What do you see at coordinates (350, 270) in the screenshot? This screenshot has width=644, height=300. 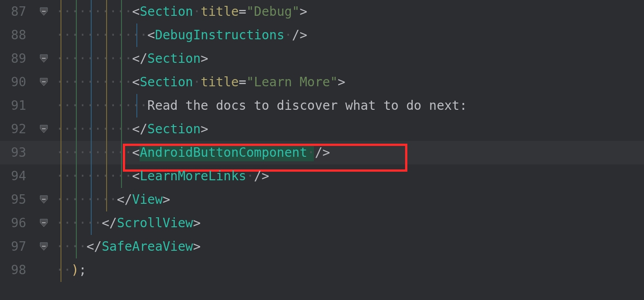 I see `code-text: ··);` at bounding box center [350, 270].